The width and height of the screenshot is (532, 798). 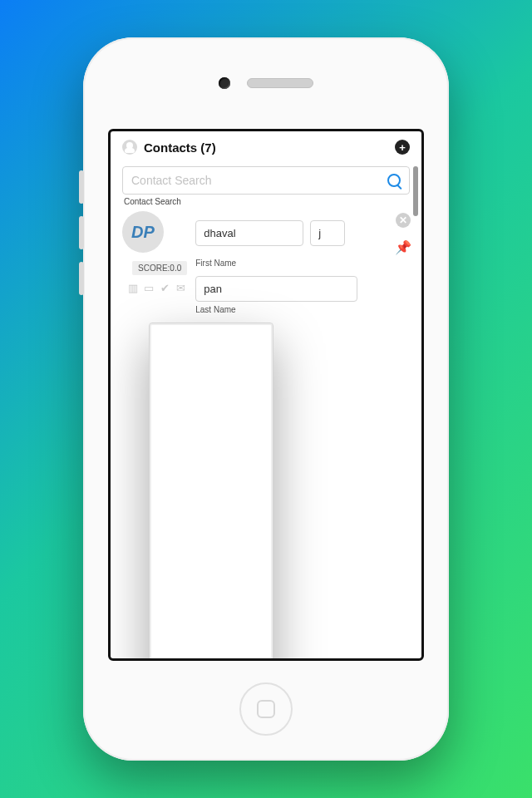 What do you see at coordinates (211, 490) in the screenshot?
I see `phone-number-input` at bounding box center [211, 490].